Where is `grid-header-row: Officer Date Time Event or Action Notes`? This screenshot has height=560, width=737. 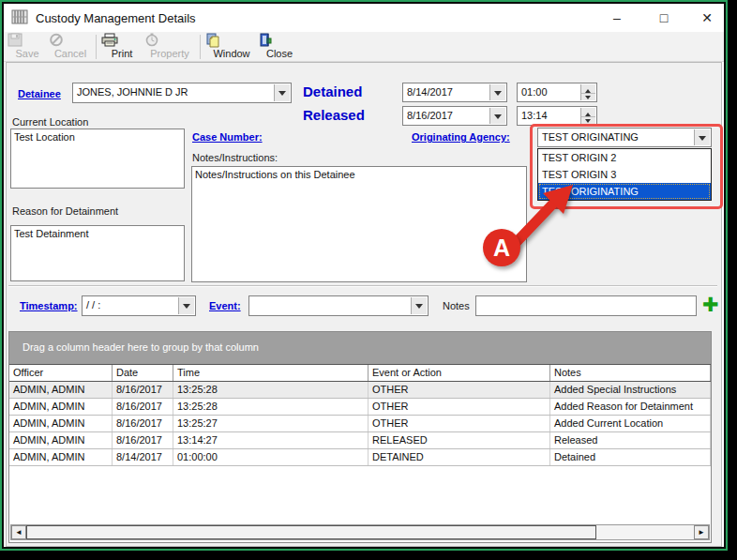 grid-header-row: Officer Date Time Event or Action Notes is located at coordinates (360, 373).